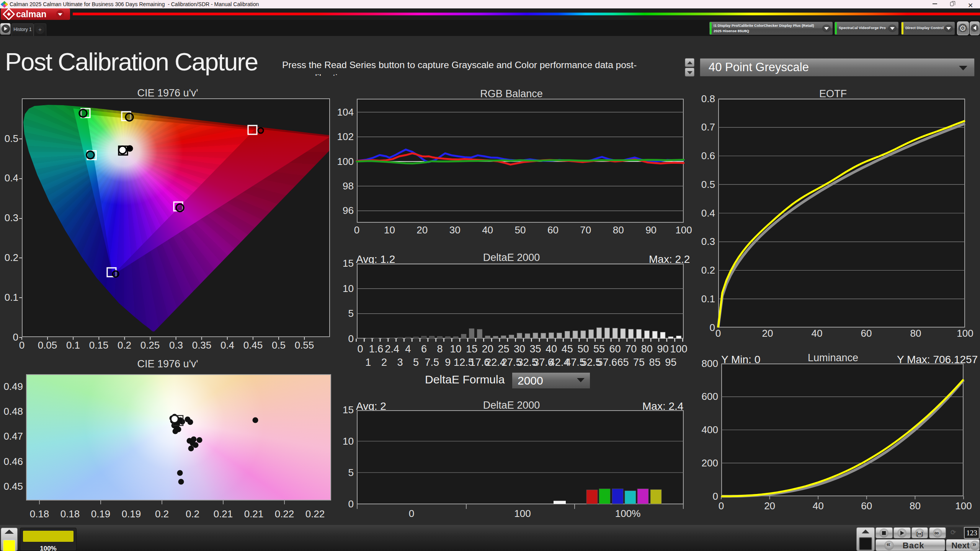 This screenshot has width=980, height=551. I want to click on svg-text: 0.15, so click(99, 345).